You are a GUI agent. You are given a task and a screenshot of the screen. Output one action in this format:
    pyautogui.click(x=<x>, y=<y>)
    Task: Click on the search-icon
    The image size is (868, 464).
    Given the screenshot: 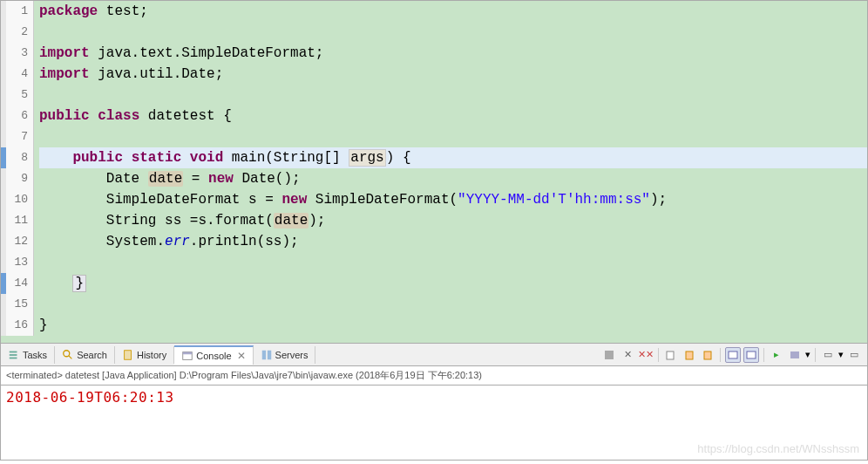 What is the action you would take?
    pyautogui.click(x=68, y=355)
    